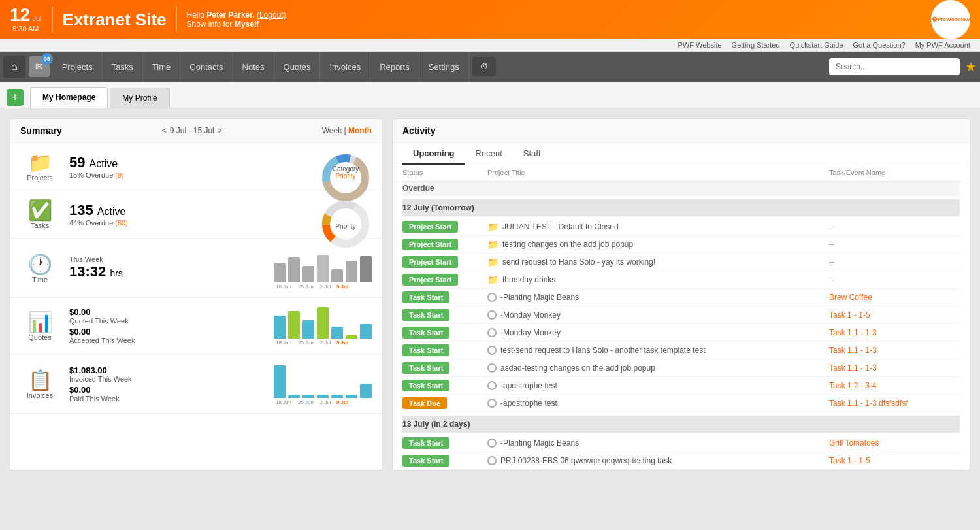  Describe the element at coordinates (40, 166) in the screenshot. I see `projects-icon-wrap: 📁 Projects` at that location.